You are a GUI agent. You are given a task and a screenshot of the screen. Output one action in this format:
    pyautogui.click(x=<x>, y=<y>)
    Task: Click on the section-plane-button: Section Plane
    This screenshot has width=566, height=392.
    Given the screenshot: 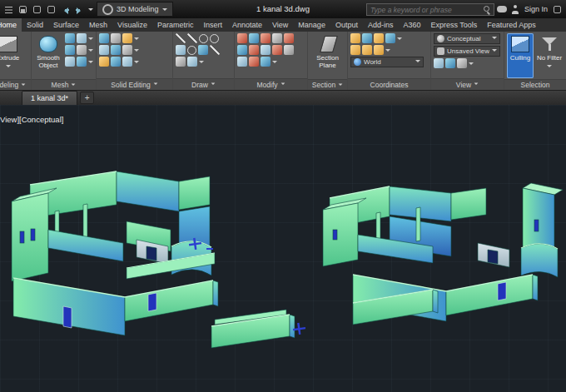 What is the action you would take?
    pyautogui.click(x=328, y=56)
    